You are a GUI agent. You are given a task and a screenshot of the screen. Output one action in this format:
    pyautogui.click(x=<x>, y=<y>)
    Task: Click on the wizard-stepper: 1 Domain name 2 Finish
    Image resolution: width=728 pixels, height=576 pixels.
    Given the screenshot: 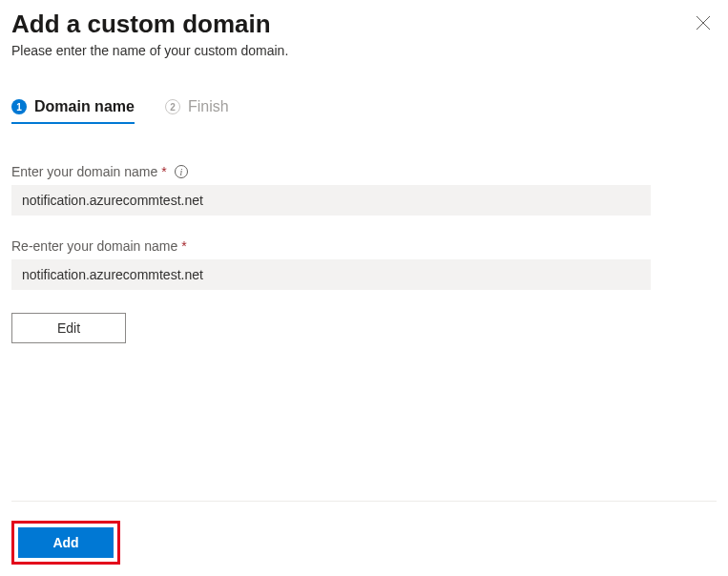 What is the action you would take?
    pyautogui.click(x=364, y=111)
    